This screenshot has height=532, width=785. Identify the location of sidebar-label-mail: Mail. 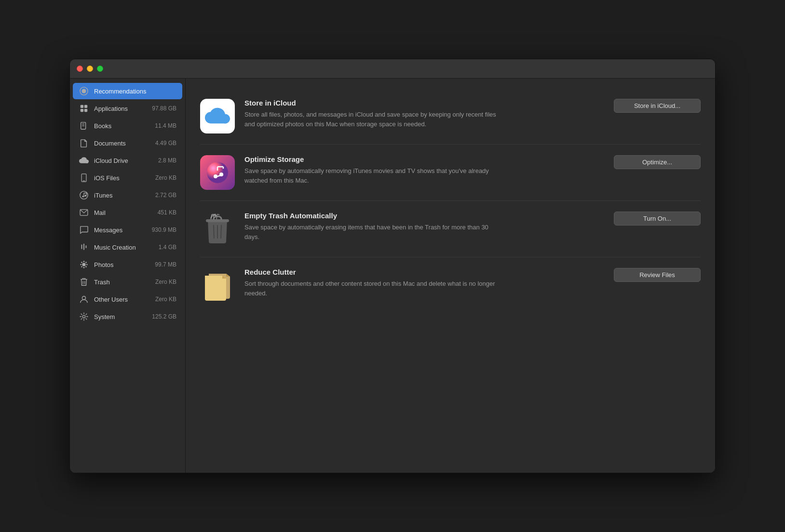
(123, 213).